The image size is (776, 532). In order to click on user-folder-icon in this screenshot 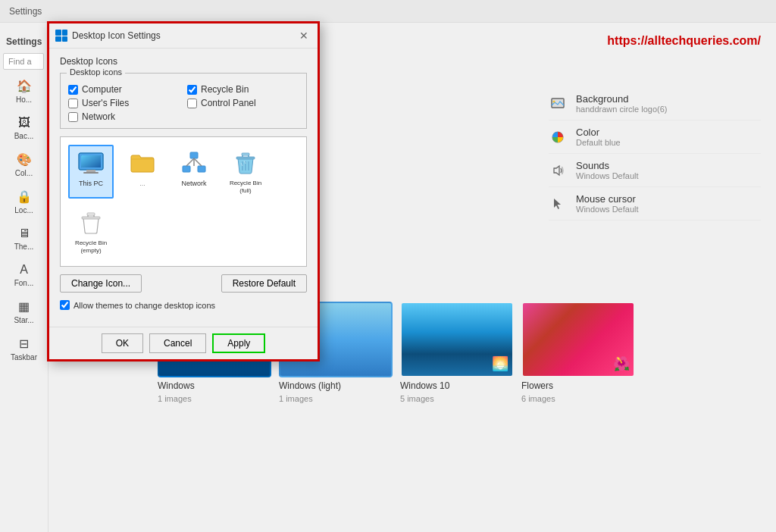, I will do `click(142, 163)`.